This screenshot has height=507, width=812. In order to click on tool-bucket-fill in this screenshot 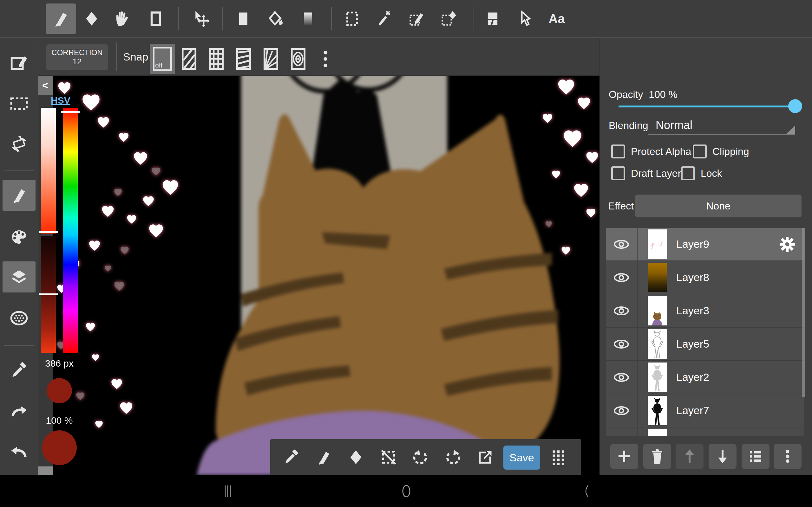, I will do `click(276, 19)`.